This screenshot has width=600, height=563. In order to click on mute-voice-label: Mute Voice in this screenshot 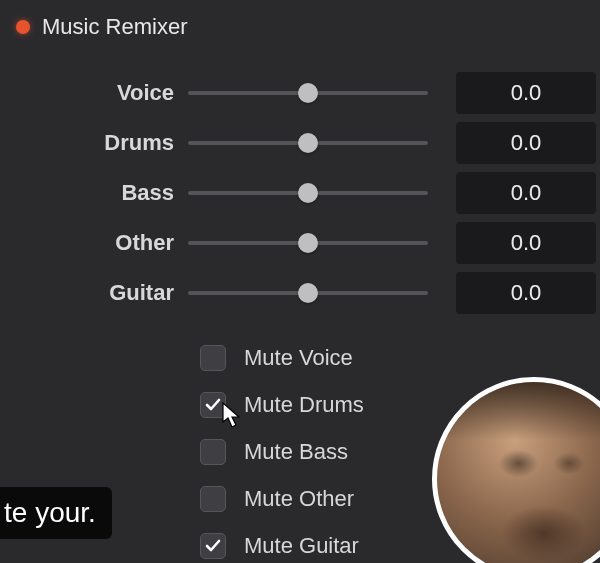, I will do `click(298, 358)`.